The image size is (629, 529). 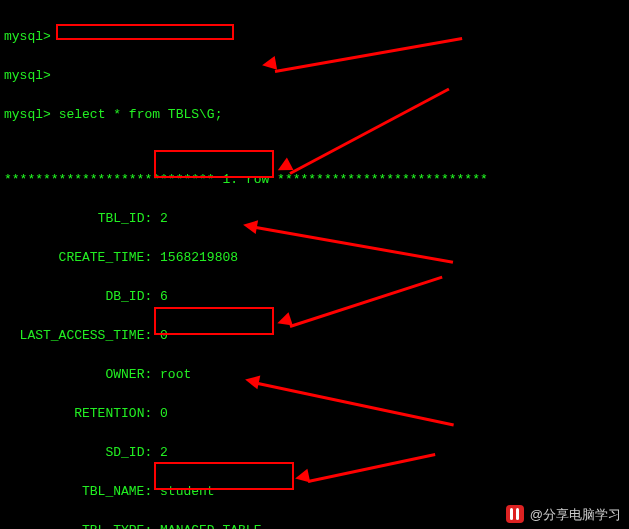 I want to click on watermark: @分享电脑学习, so click(x=564, y=514).